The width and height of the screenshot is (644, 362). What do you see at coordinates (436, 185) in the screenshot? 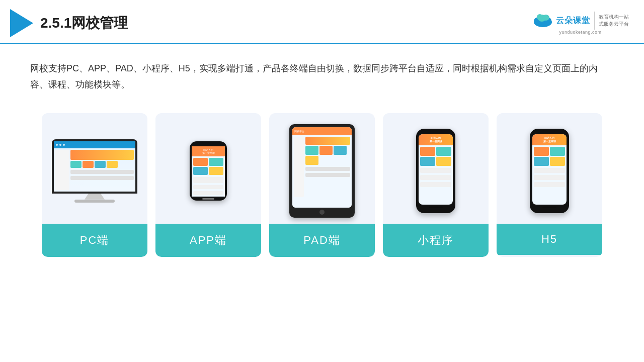
I see `card-miniapp: 职达人的第一堂网课` at bounding box center [436, 185].